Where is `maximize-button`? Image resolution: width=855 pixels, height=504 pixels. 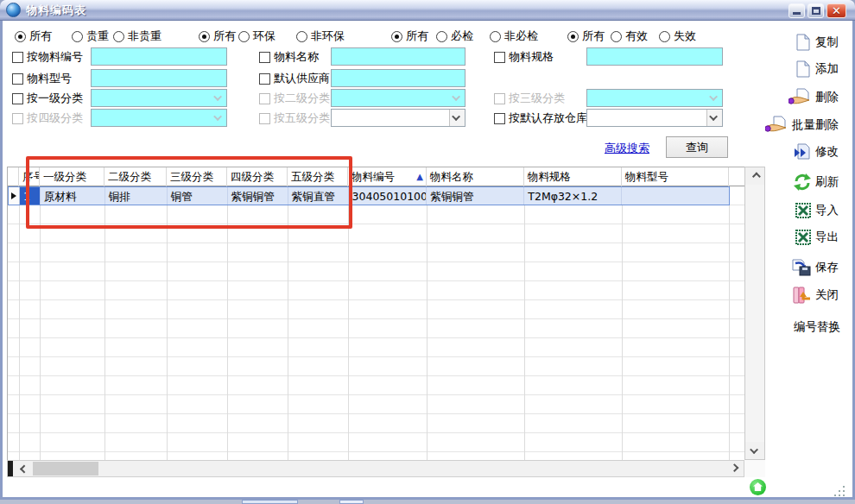 maximize-button is located at coordinates (815, 10).